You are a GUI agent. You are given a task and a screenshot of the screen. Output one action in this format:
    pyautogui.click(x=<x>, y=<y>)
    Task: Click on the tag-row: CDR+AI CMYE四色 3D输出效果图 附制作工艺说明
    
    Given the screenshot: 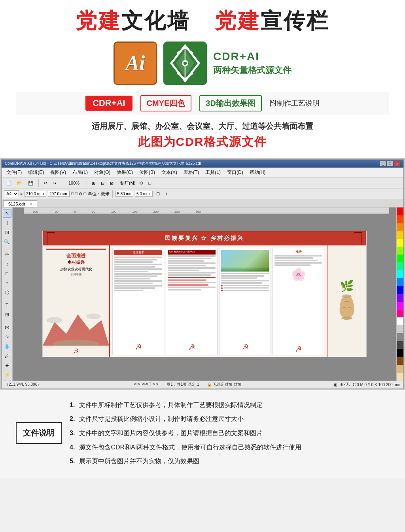 What is the action you would take?
    pyautogui.click(x=202, y=104)
    